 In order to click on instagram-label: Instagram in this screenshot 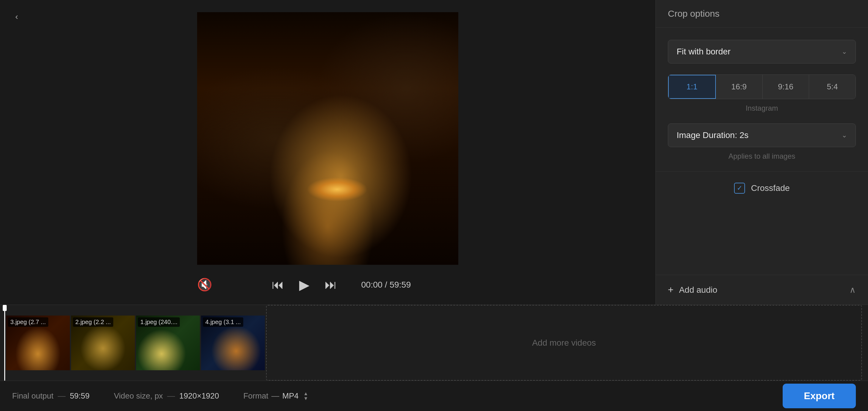, I will do `click(762, 108)`.